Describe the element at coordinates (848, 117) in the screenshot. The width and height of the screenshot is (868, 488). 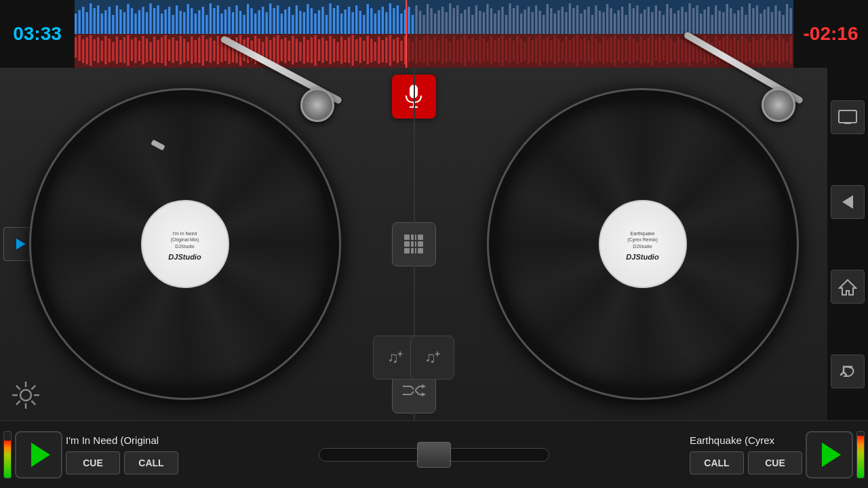
I see `screen-button` at that location.